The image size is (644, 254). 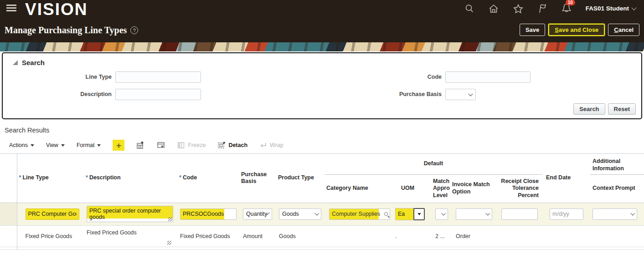 I want to click on search-panel-title: Search, so click(x=33, y=63).